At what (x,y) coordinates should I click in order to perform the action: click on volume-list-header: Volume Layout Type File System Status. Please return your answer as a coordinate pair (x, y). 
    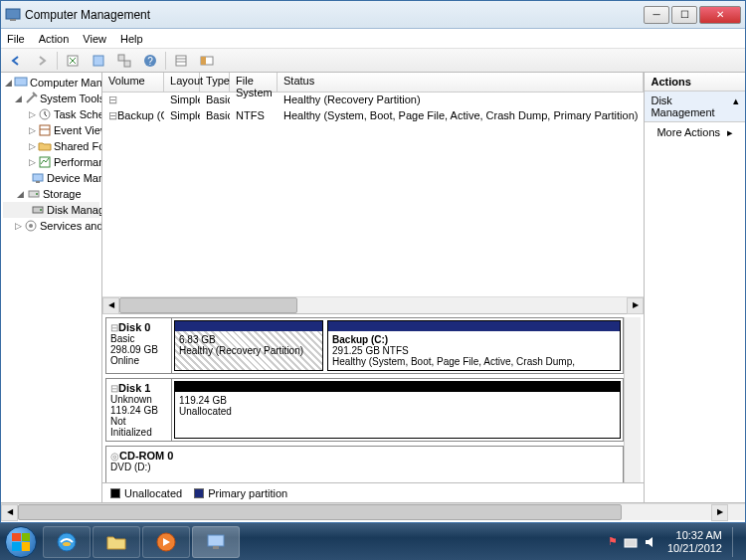
    Looking at the image, I should click on (373, 83).